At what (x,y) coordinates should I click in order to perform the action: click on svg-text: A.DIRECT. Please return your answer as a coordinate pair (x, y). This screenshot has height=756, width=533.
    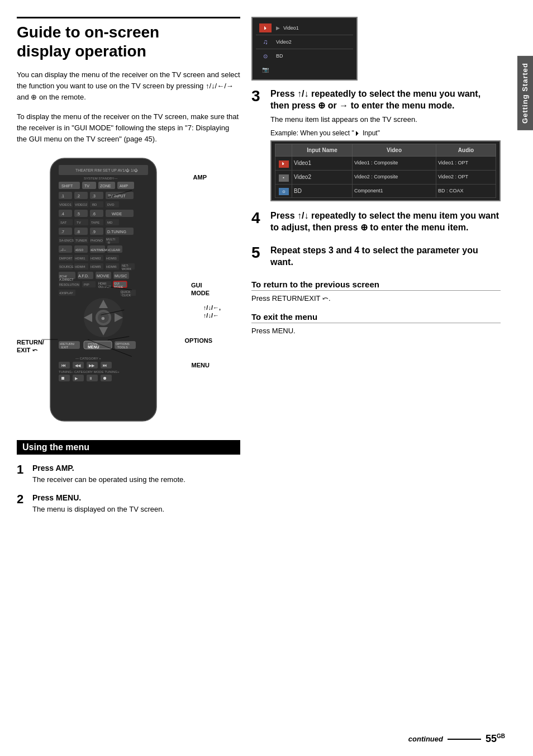
    Looking at the image, I should click on (66, 280).